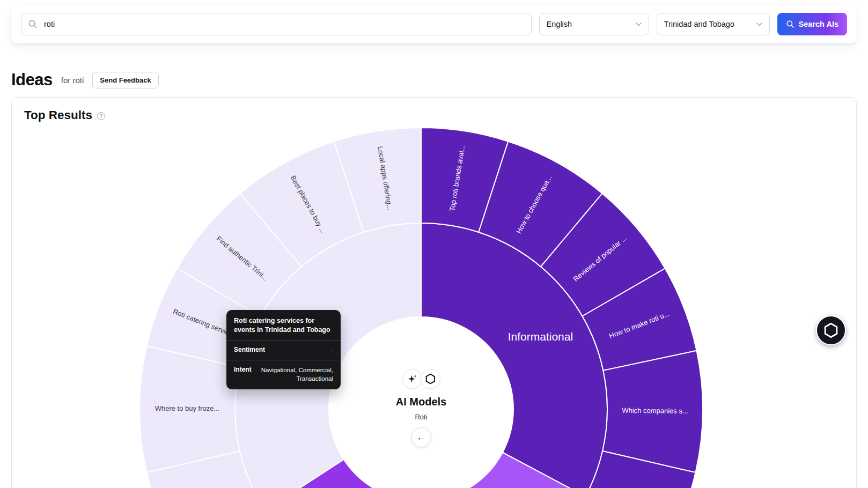 This screenshot has height=488, width=868. Describe the element at coordinates (242, 369) in the screenshot. I see `tooltip-intent-label: Intent` at that location.